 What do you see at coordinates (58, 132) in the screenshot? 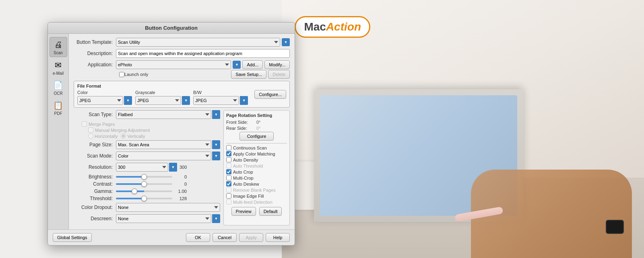
I see `sidebar: 🖨 Scan ✉ e-Mail 📄 OCR 📋 PDF` at bounding box center [58, 132].